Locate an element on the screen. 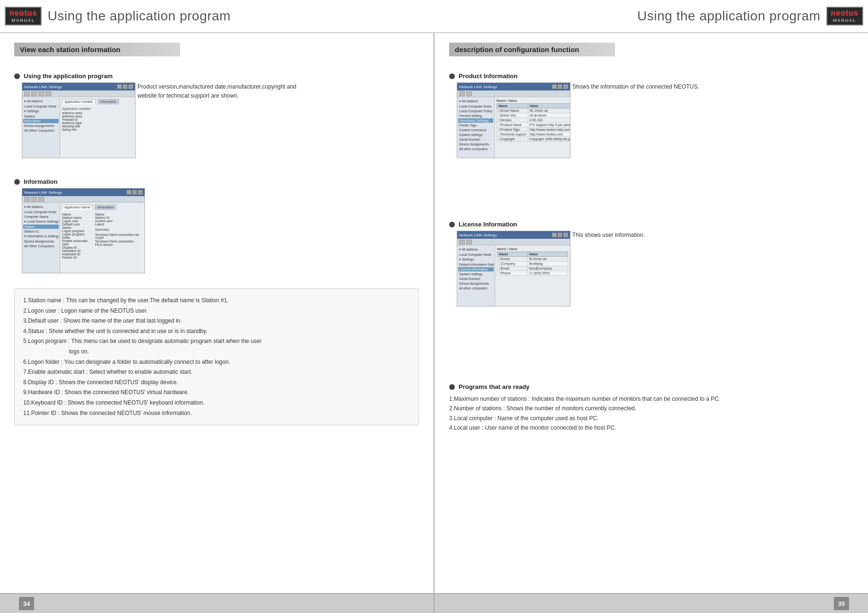 This screenshot has height=613, width=868. ss4-r1c2: NI Driver all is located at coordinates (548, 259).